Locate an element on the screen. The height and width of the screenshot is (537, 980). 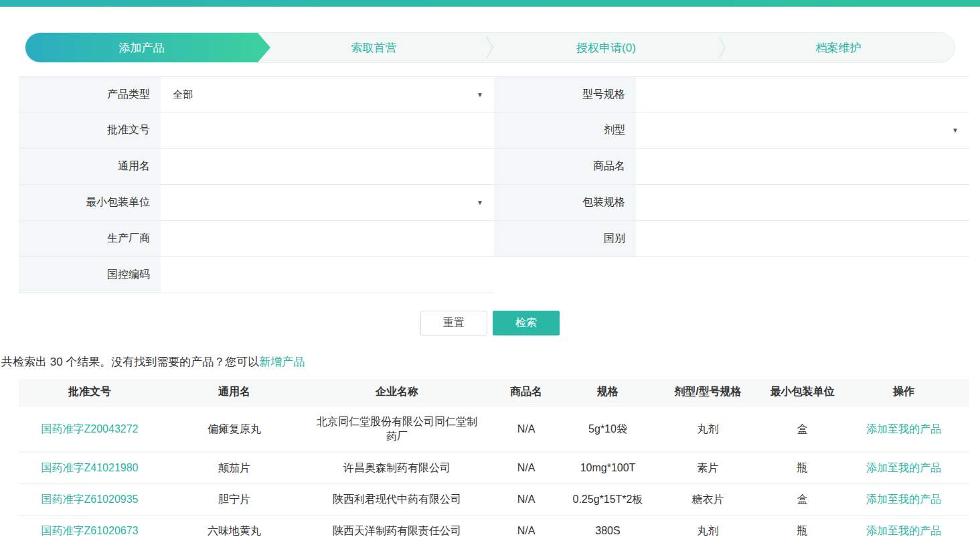
form-row-manufacturer: 生产厂商 is located at coordinates (256, 239).